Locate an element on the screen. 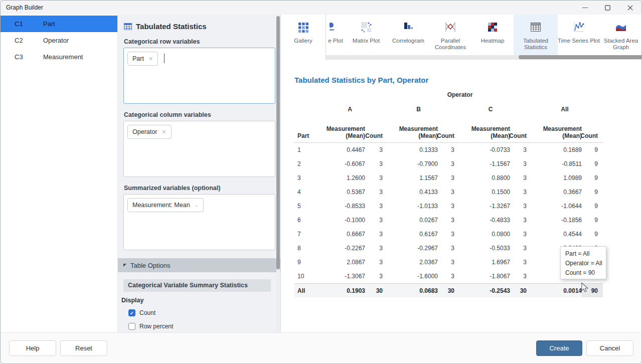 The width and height of the screenshot is (642, 364). gallery-item-tabulated-statistics: Tabulated Statistics is located at coordinates (536, 35).